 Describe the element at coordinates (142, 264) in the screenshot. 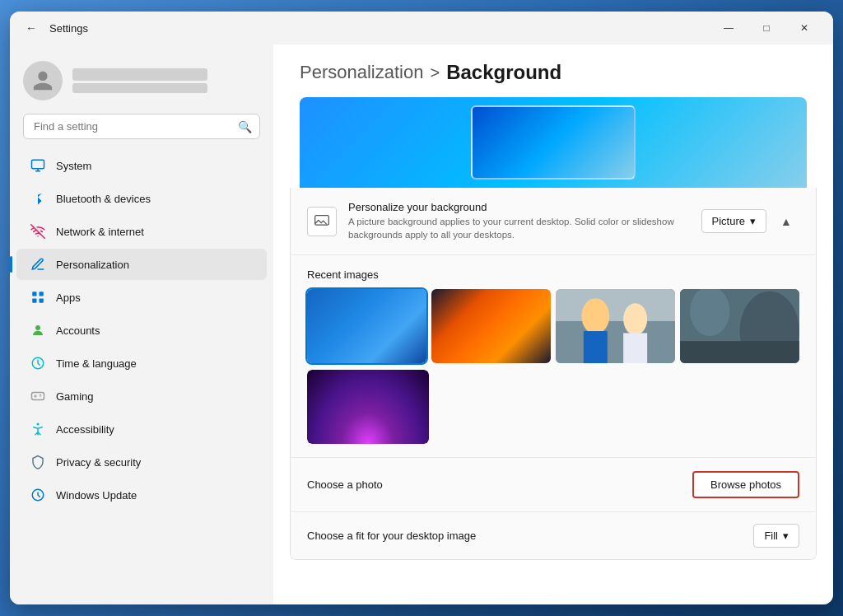

I see `sidebar-item-personalization: Personalization` at that location.